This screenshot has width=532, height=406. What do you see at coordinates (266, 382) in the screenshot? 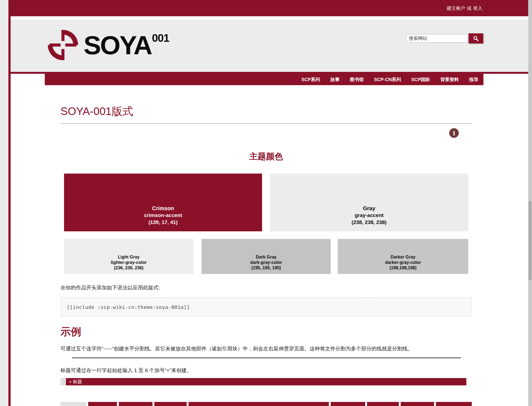
I see `collapsible-heading-bar: + 标题` at bounding box center [266, 382].